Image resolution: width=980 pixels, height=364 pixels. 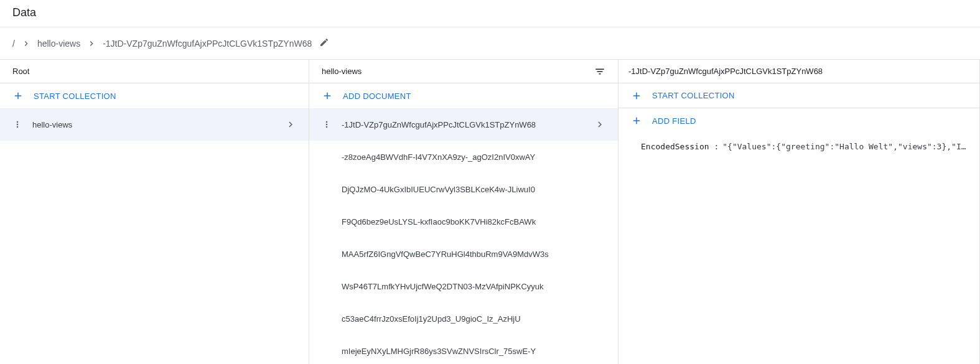 I want to click on list-item: -1JtD-VZp7guZnWfcgufAjxPPcJtCLGVk1STpZYn…, so click(x=464, y=124).